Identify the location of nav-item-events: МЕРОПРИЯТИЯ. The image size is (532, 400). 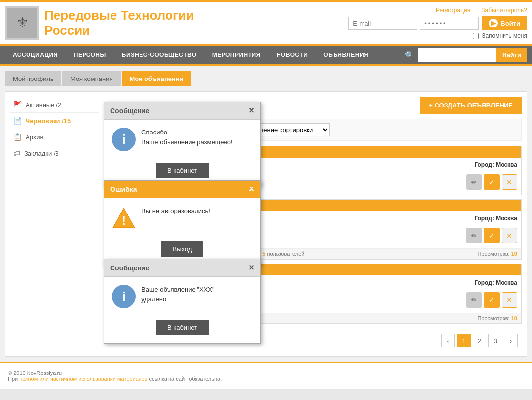
(237, 55).